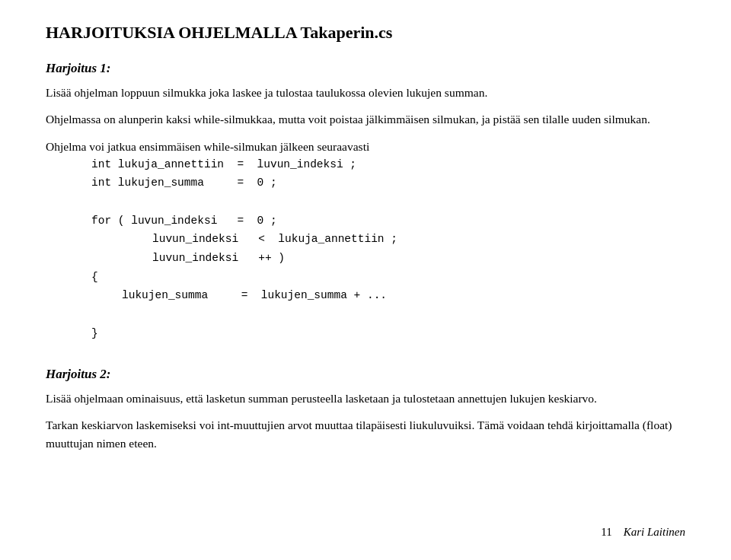  What do you see at coordinates (643, 533) in the screenshot?
I see `footer: 11 Kari Laitinen` at bounding box center [643, 533].